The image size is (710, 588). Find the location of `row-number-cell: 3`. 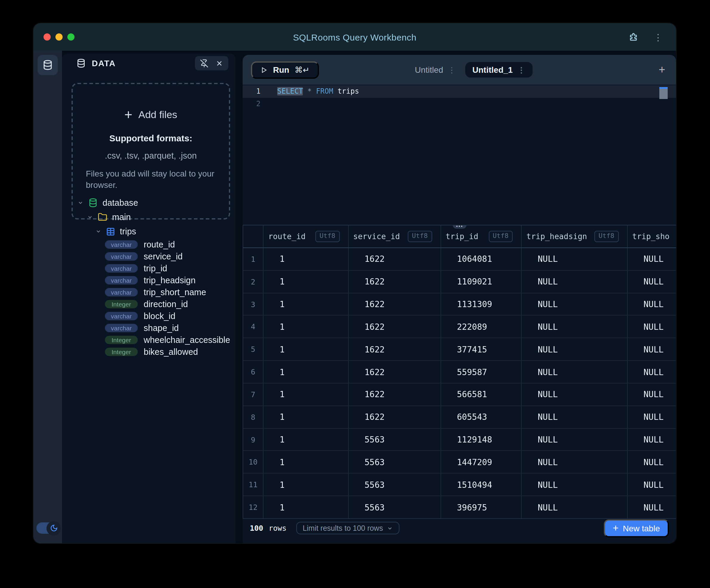

row-number-cell: 3 is located at coordinates (253, 304).